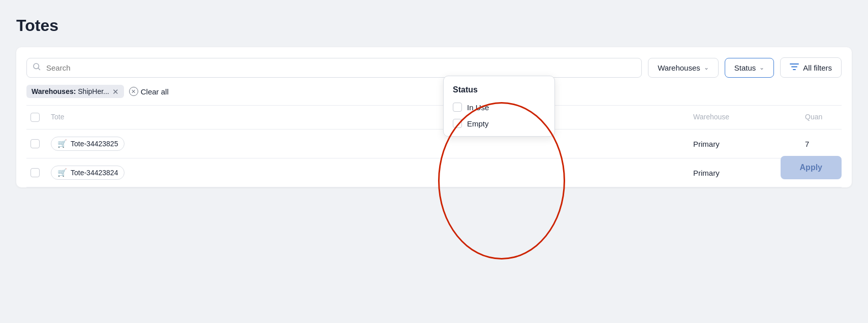  I want to click on status-option-in-use: In Use, so click(499, 107).